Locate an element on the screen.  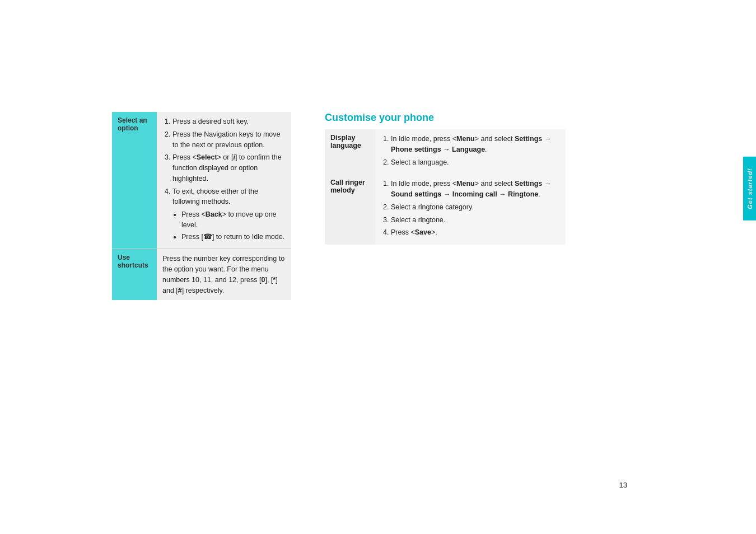
customise-table: Display language In Idle mode, press <Me… is located at coordinates (445, 187).